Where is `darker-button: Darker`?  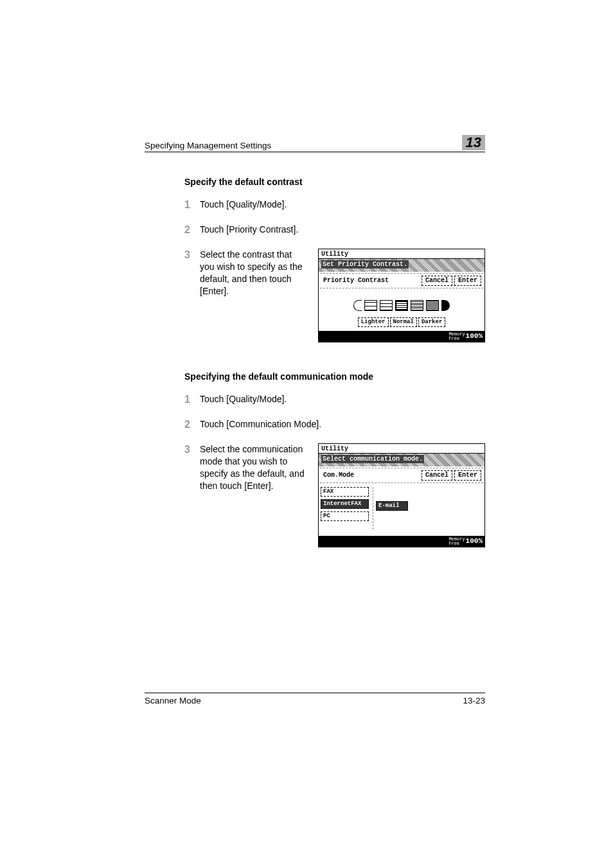
darker-button: Darker is located at coordinates (432, 323).